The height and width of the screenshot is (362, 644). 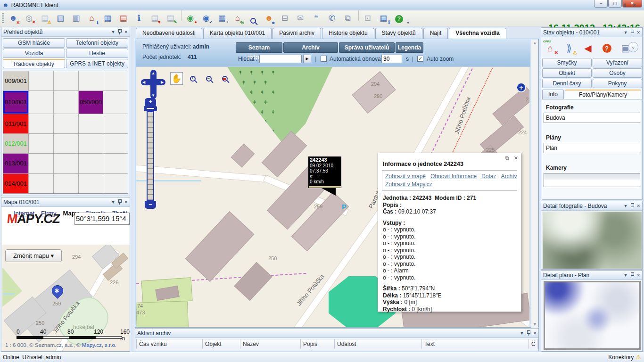 What do you see at coordinates (150, 156) in the screenshot?
I see `zoom-slider-track` at bounding box center [150, 156].